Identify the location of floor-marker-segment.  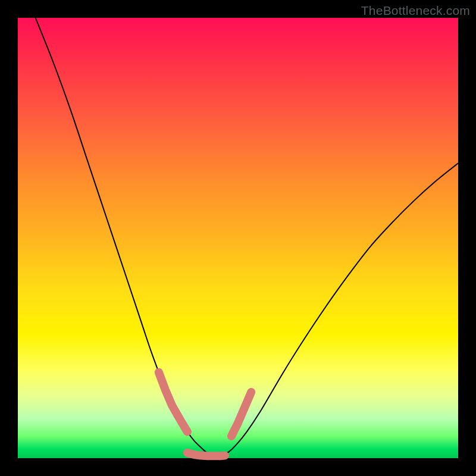
(206, 455).